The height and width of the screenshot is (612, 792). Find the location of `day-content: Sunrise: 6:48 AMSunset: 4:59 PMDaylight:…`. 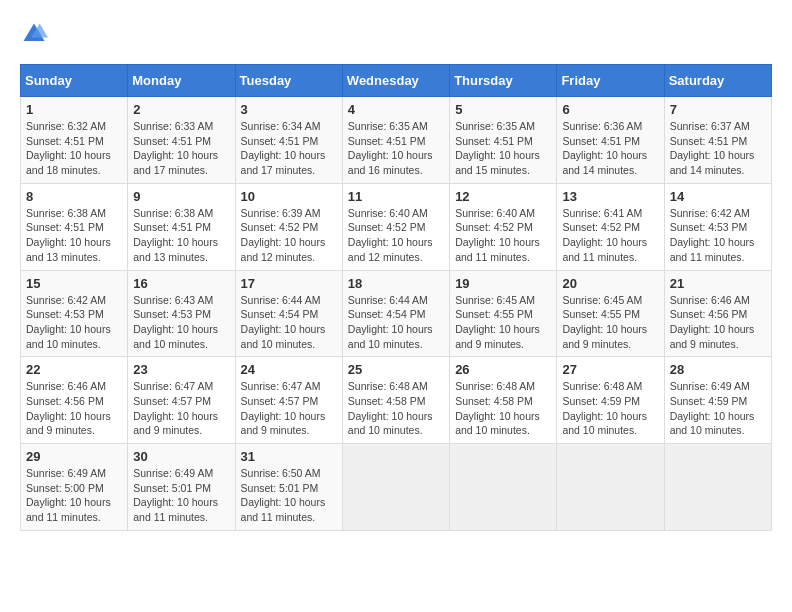

day-content: Sunrise: 6:48 AMSunset: 4:59 PMDaylight:… is located at coordinates (610, 408).